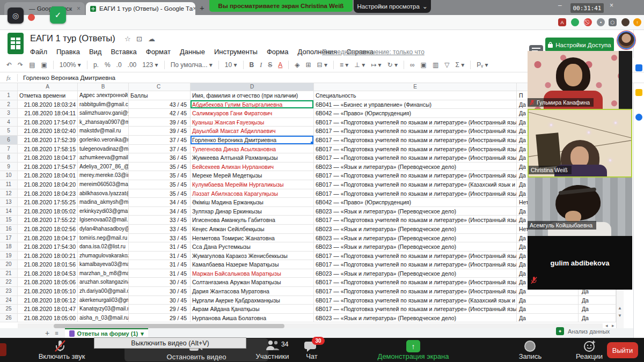 The width and height of the screenshot is (644, 362). I want to click on tab-close-icon: ×, so click(194, 9).